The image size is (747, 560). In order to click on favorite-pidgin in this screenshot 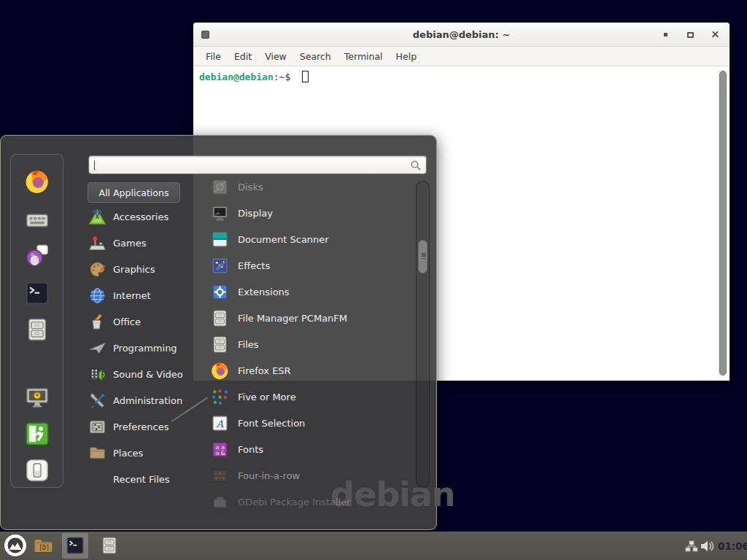, I will do `click(37, 255)`.